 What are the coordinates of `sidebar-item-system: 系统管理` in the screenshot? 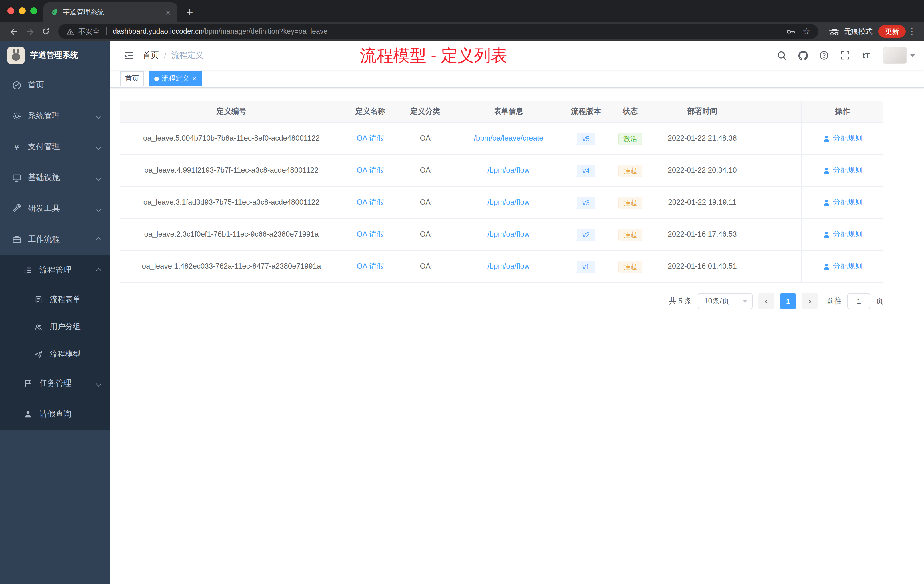 It's located at (55, 116).